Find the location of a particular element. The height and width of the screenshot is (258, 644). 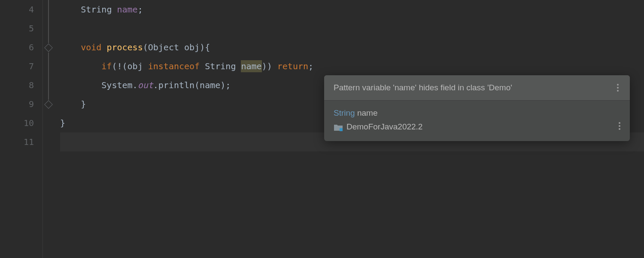

declaration-name: name is located at coordinates (368, 113).